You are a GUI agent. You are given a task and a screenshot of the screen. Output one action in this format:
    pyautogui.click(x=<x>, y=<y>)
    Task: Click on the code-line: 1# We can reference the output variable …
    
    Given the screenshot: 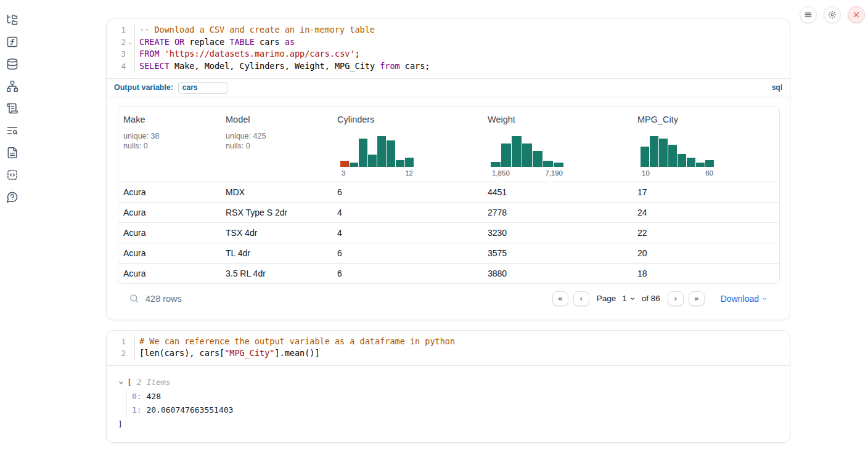 What is the action you would take?
    pyautogui.click(x=451, y=342)
    